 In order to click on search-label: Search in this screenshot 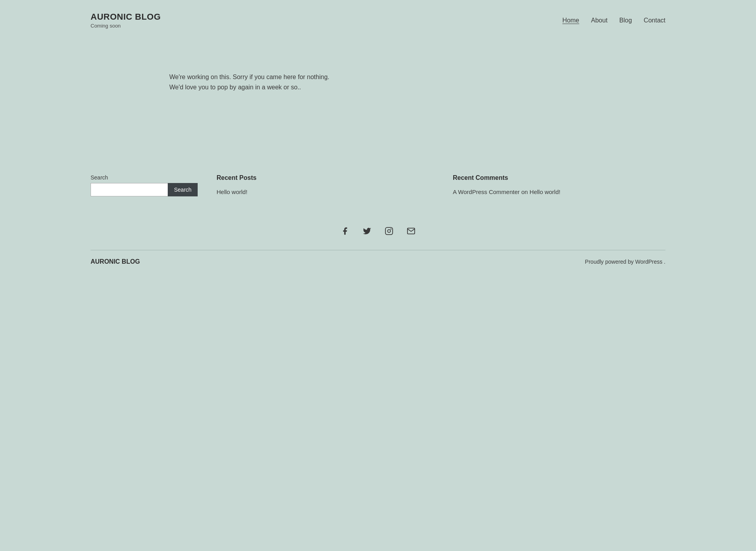, I will do `click(142, 178)`.